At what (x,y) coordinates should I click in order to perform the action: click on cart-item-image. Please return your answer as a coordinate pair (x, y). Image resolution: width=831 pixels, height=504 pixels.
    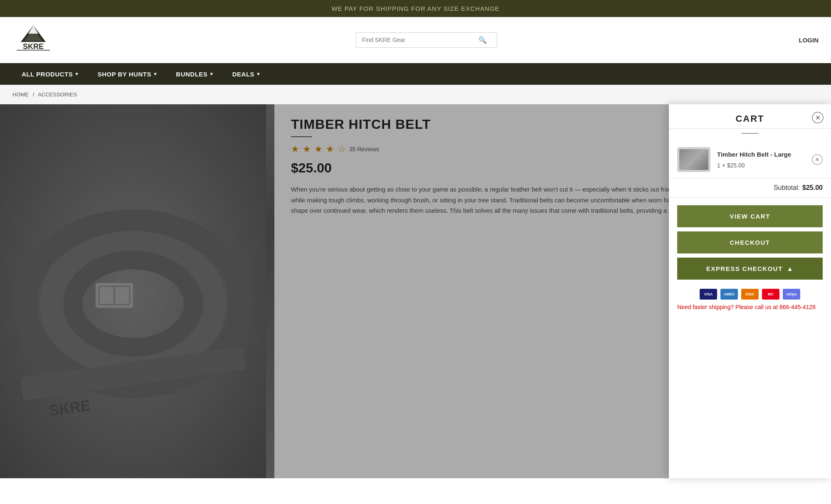
    Looking at the image, I should click on (694, 160).